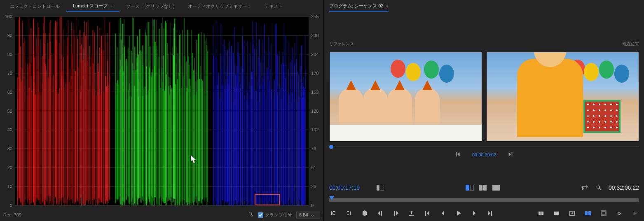  I want to click on chevron-down-icon: ⌵, so click(312, 215).